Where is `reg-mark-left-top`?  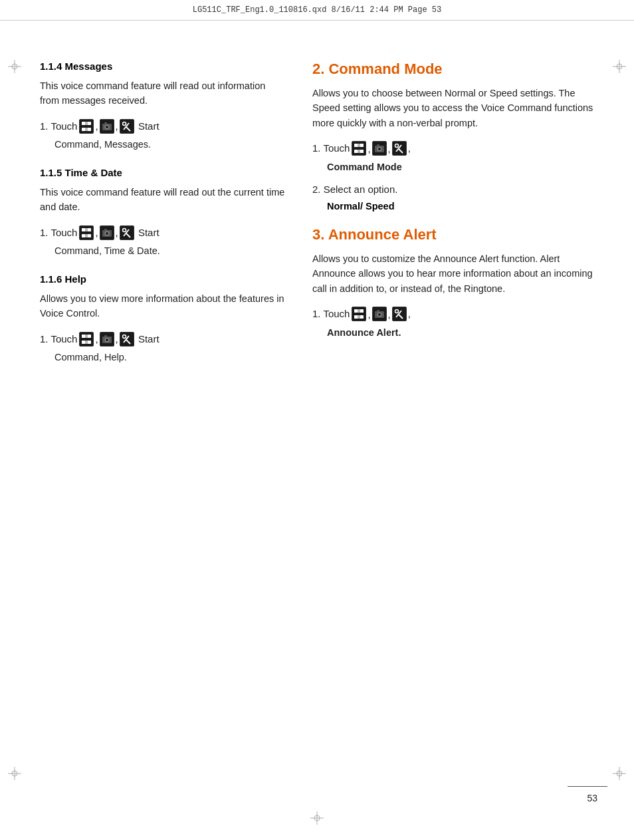 reg-mark-left-top is located at coordinates (15, 67).